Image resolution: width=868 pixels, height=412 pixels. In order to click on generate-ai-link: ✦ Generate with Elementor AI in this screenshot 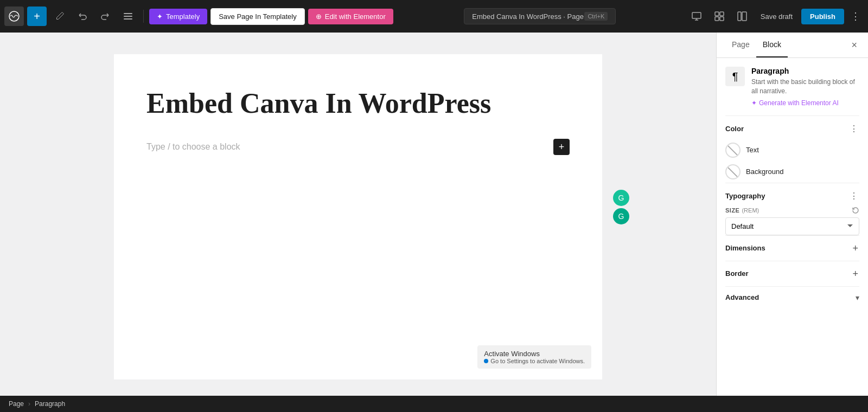, I will do `click(805, 103)`.